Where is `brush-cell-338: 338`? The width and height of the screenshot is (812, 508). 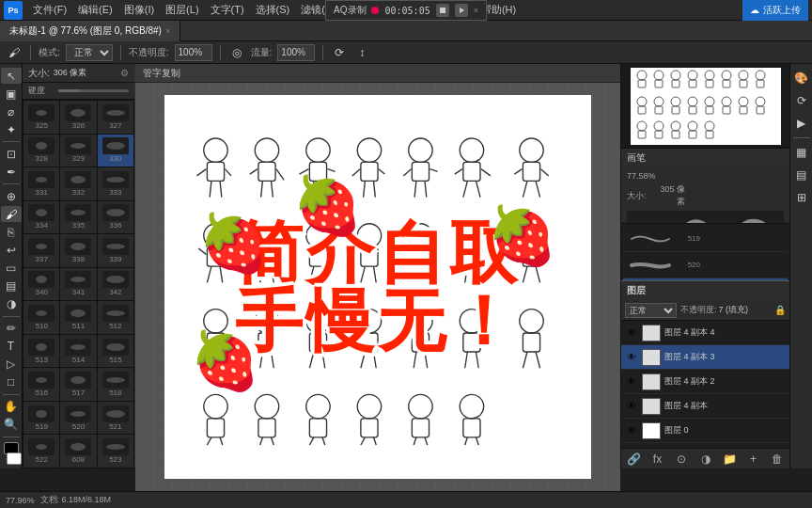 brush-cell-338: 338 is located at coordinates (78, 250).